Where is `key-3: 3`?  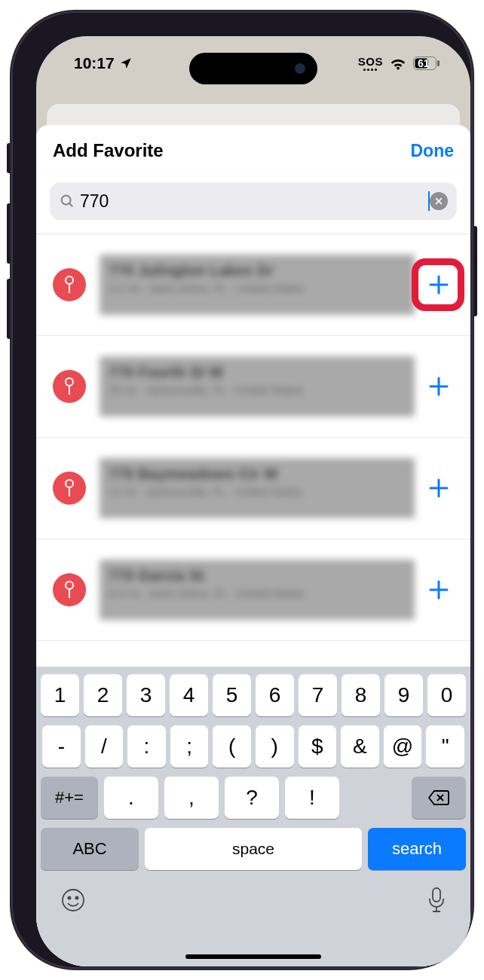 key-3: 3 is located at coordinates (146, 695).